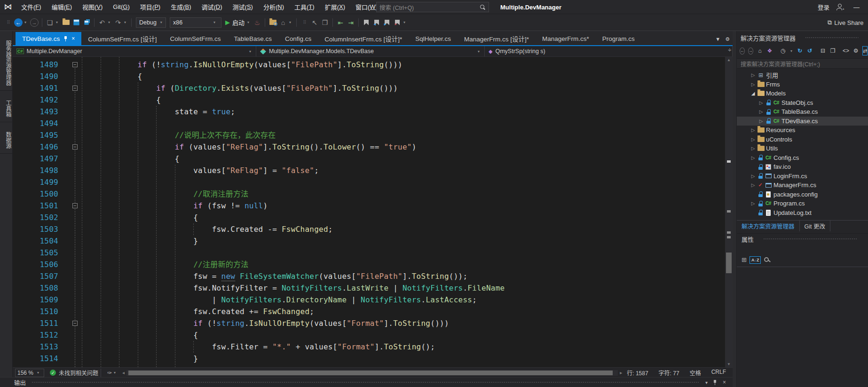 This screenshot has height=387, width=868. Describe the element at coordinates (729, 212) in the screenshot. I see `vertical-scrollbar: ▲ ▼` at that location.